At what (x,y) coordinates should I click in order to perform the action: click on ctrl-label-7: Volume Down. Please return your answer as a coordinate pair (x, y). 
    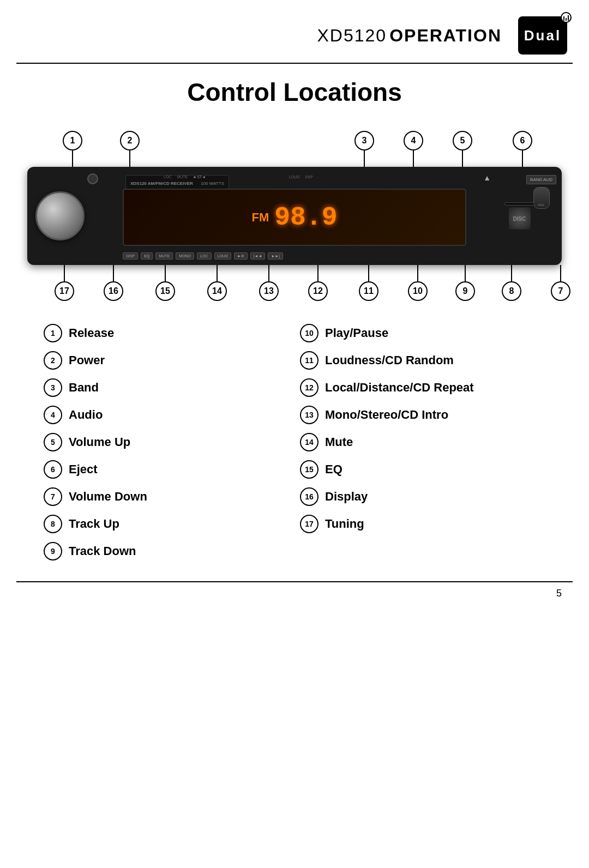
    Looking at the image, I should click on (108, 497).